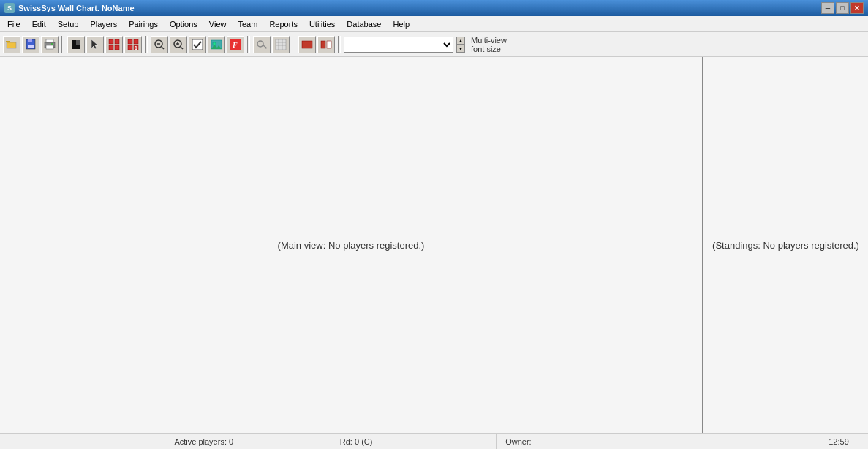 The image size is (868, 449). Describe the element at coordinates (31, 45) in the screenshot. I see `save-icon` at that location.